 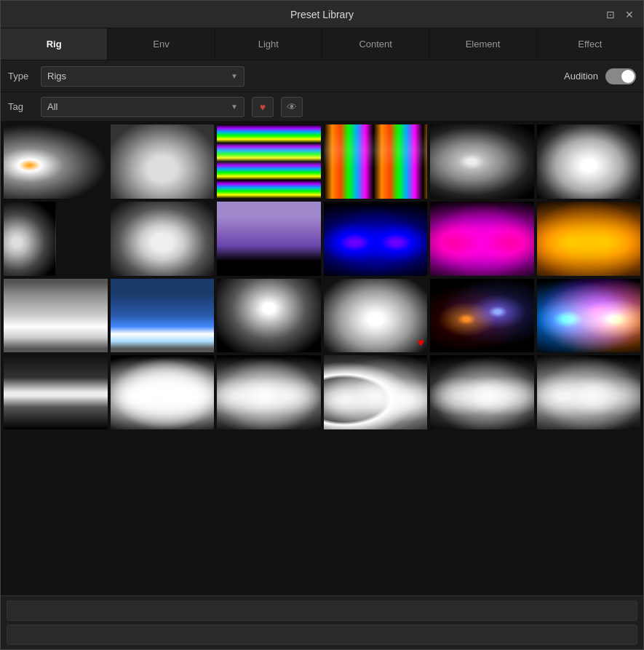 What do you see at coordinates (143, 107) in the screenshot?
I see `tag-dropdown: All ▼` at bounding box center [143, 107].